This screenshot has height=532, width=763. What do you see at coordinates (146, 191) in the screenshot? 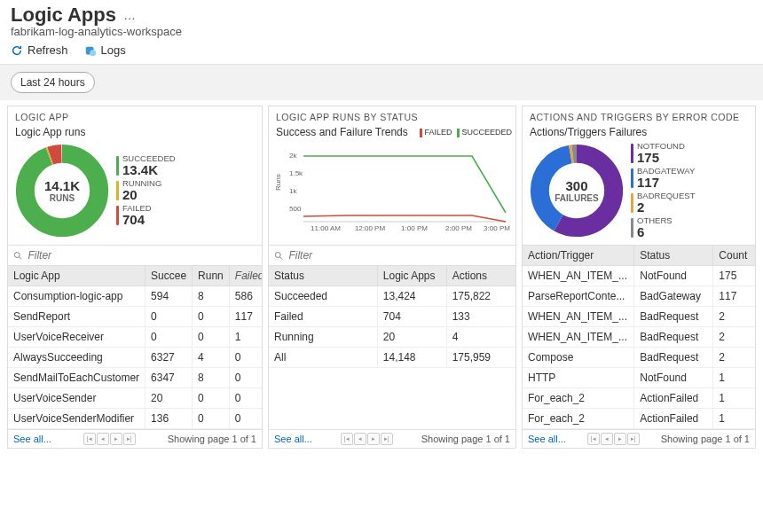
I see `legend-item: RUNNING20` at bounding box center [146, 191].